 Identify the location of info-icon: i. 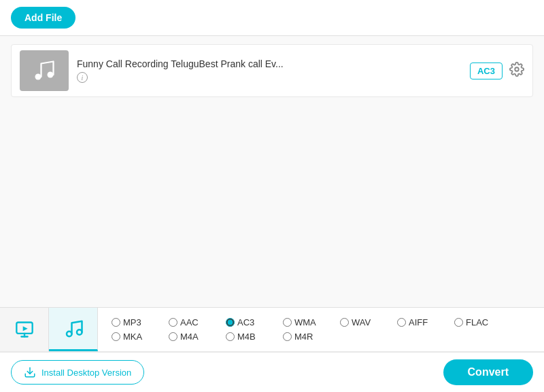
(82, 77).